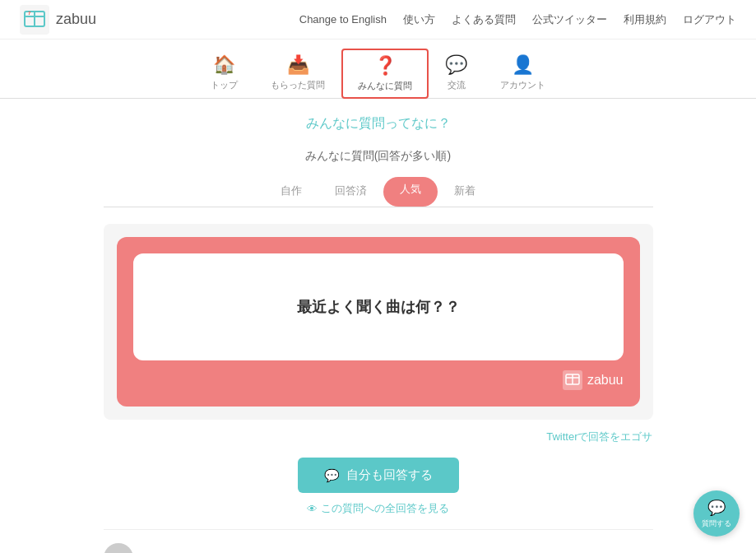 This screenshot has height=553, width=756. Describe the element at coordinates (385, 86) in the screenshot. I see `tab-everyone-label: みんなに質問` at that location.